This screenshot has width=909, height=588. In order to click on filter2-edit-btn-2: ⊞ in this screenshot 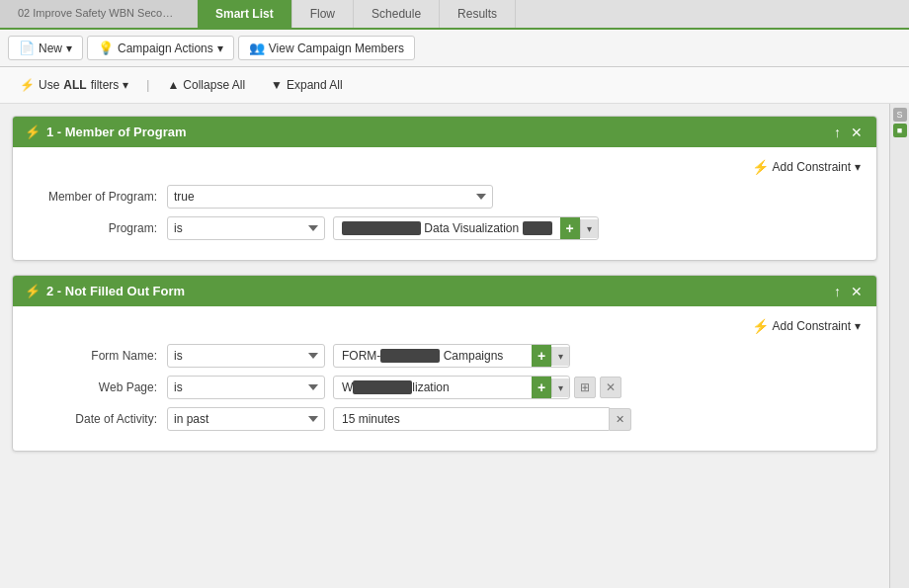, I will do `click(585, 387)`.